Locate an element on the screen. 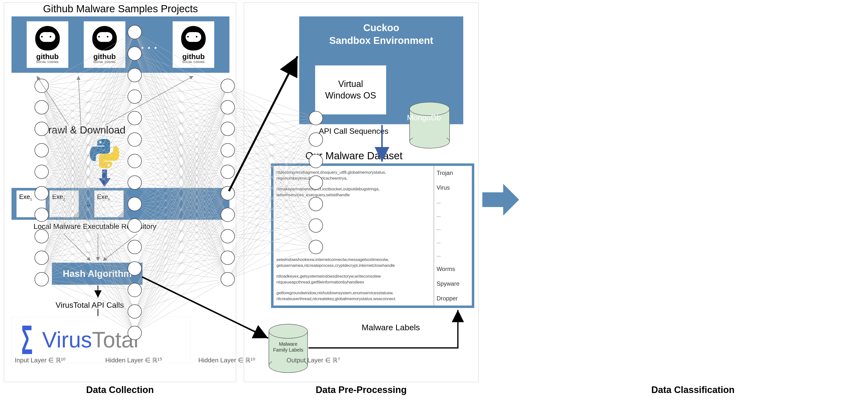 Image resolution: width=868 pixels, height=405 pixels. dataset-label-row: Worms is located at coordinates (453, 269).